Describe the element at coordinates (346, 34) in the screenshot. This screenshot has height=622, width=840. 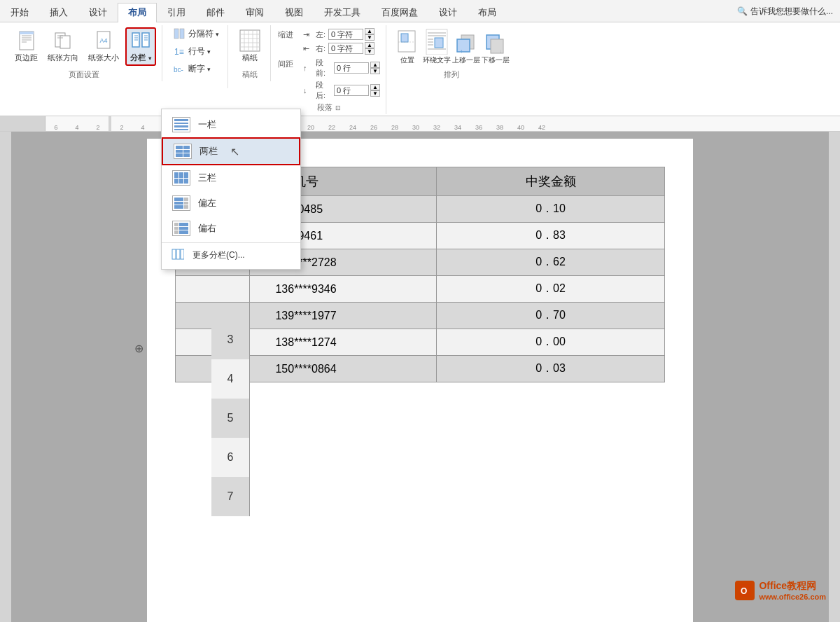
I see `indent-left-input` at that location.